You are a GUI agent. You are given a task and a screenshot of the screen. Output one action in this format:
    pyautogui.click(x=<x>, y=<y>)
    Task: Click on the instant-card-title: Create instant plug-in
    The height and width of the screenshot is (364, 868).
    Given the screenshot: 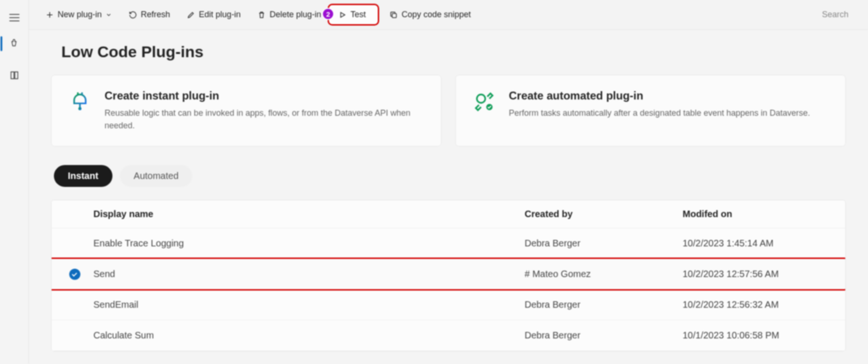 What is the action you would take?
    pyautogui.click(x=265, y=96)
    